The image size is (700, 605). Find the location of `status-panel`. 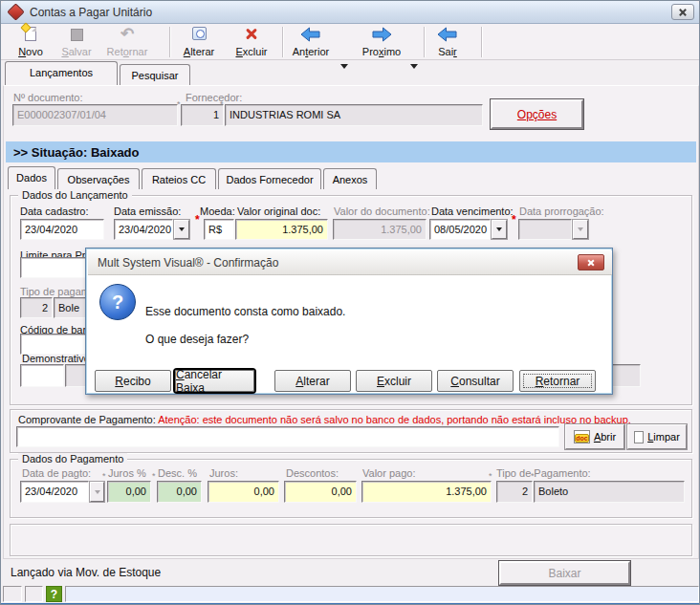

status-panel is located at coordinates (34, 594).